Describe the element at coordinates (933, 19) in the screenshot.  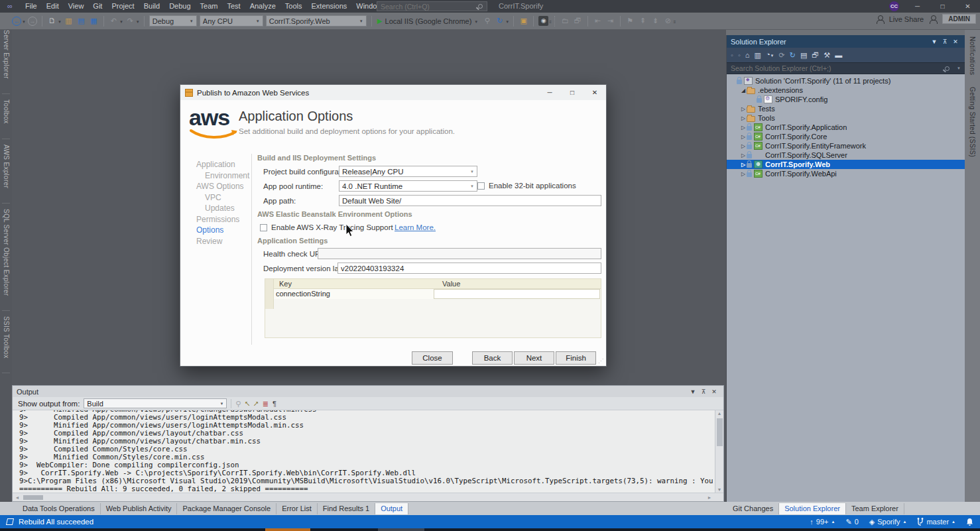
I see `feedback-icon` at that location.